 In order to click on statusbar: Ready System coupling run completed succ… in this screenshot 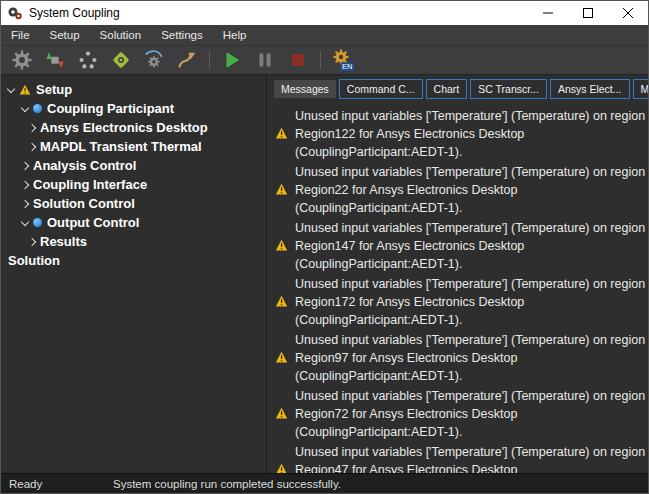, I will do `click(324, 483)`.